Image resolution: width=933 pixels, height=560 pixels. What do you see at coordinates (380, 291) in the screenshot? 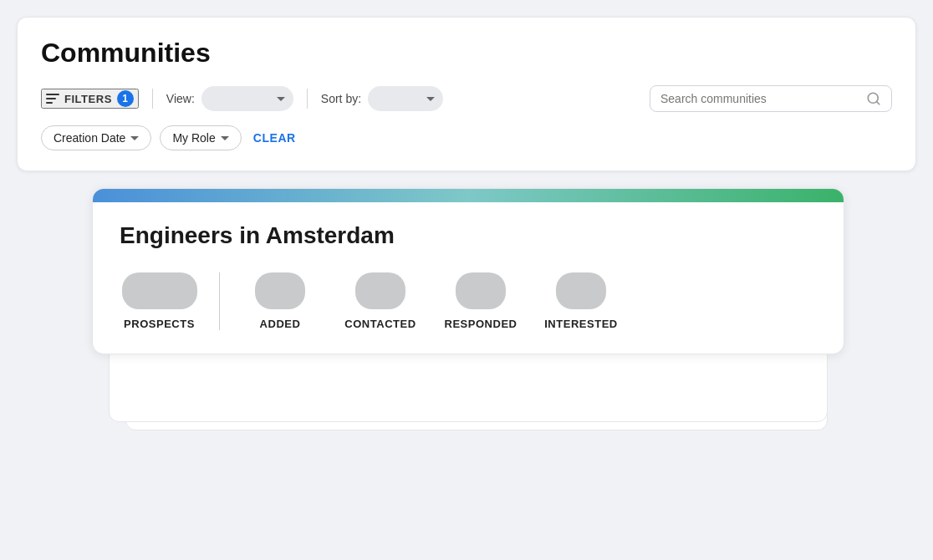
I see `contacted-bubble` at bounding box center [380, 291].